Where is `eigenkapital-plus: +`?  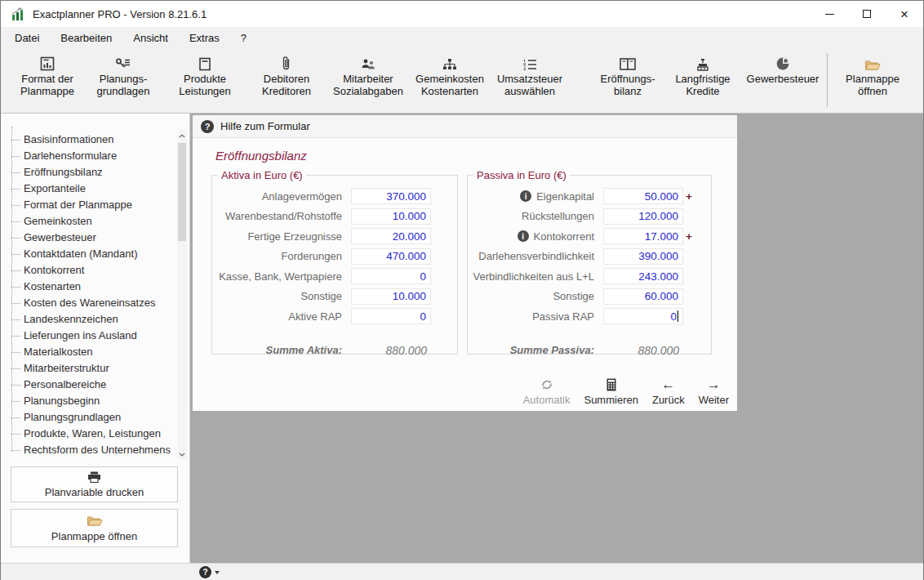 eigenkapital-plus: + is located at coordinates (689, 196).